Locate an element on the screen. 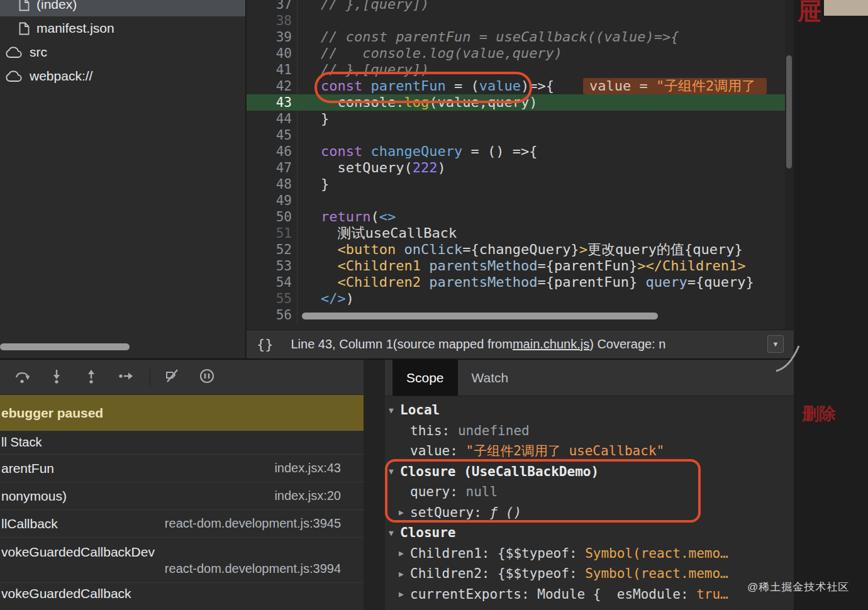 This screenshot has height=610, width=868. code-text: console.log(value,query) is located at coordinates (545, 103).